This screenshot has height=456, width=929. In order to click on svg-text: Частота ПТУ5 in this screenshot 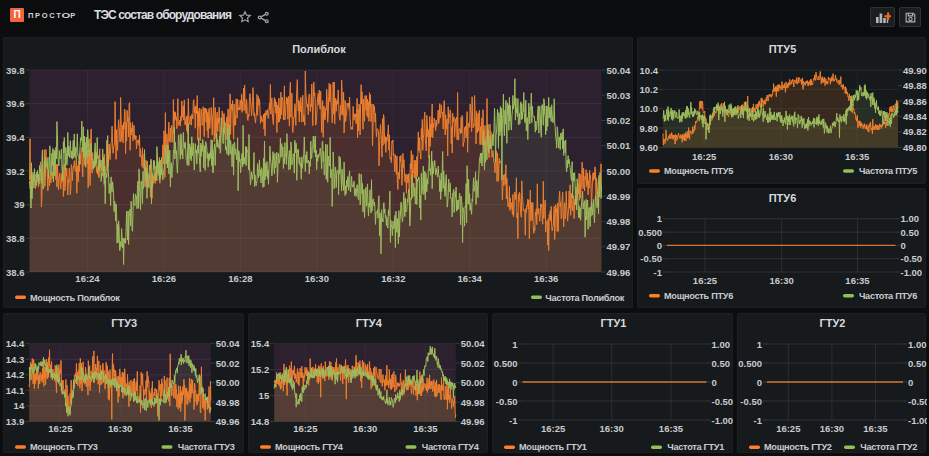, I will do `click(888, 171)`.